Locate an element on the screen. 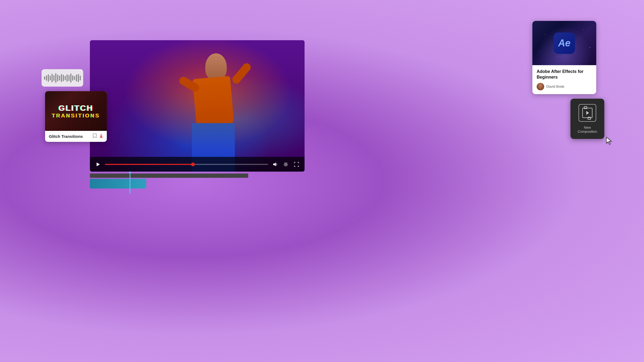  new-composition-card: New Composition is located at coordinates (587, 119).